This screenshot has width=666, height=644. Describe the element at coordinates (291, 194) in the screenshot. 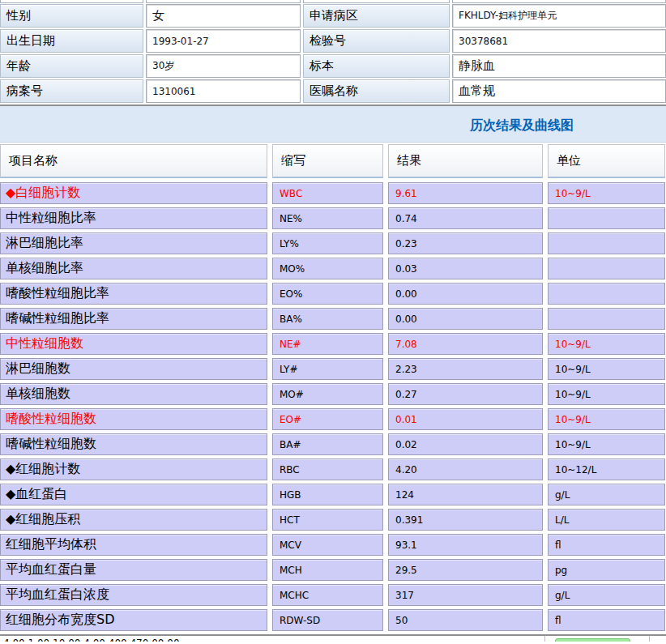

I see `abbr-text: WBC` at that location.